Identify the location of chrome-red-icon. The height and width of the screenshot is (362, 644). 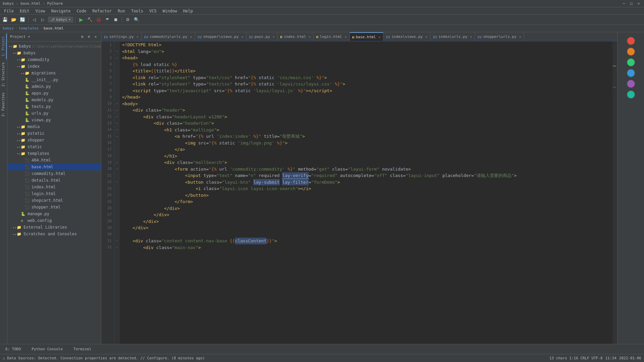
(631, 41).